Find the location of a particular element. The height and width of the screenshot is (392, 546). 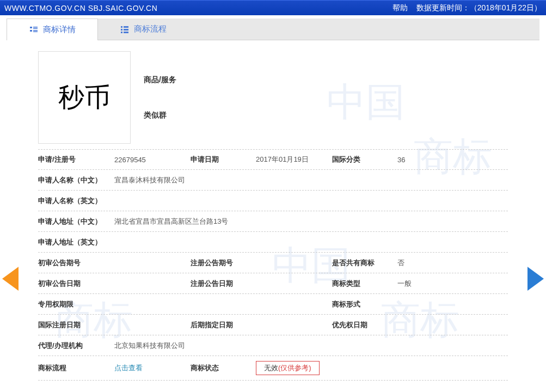

tab-trademark-process: 商标流程 is located at coordinates (143, 29).